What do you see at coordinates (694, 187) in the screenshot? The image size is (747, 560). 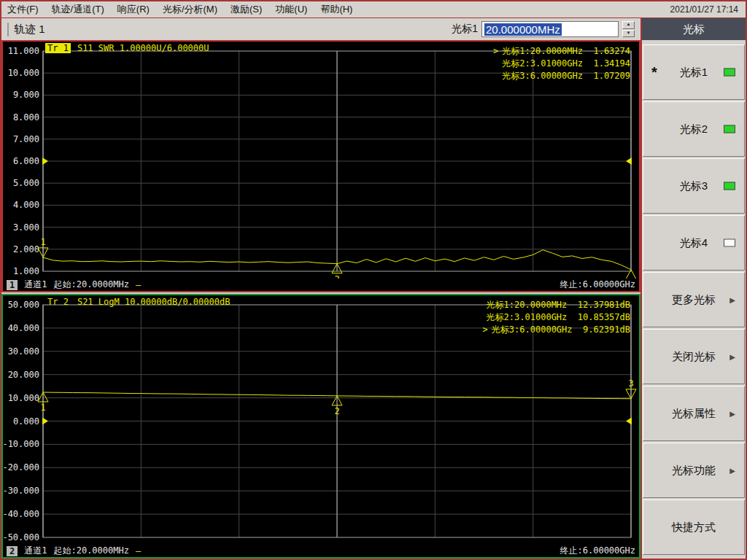 I see `softkey-label: 光标3` at bounding box center [694, 187].